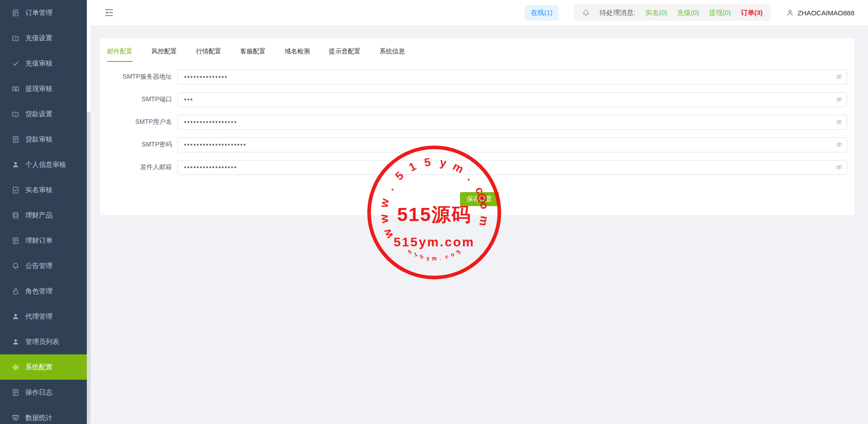  I want to click on money-icon, so click(15, 89).